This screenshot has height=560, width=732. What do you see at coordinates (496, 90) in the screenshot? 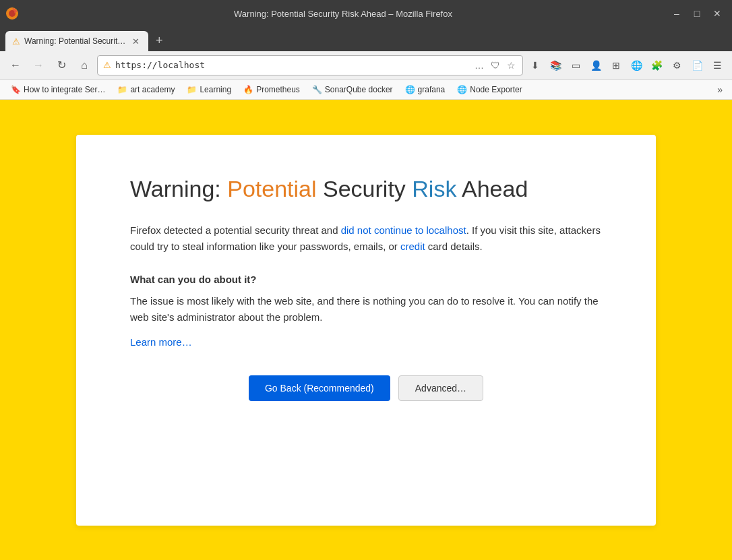
I see `bookmark-node-exporter-label: Node Exporter` at bounding box center [496, 90].